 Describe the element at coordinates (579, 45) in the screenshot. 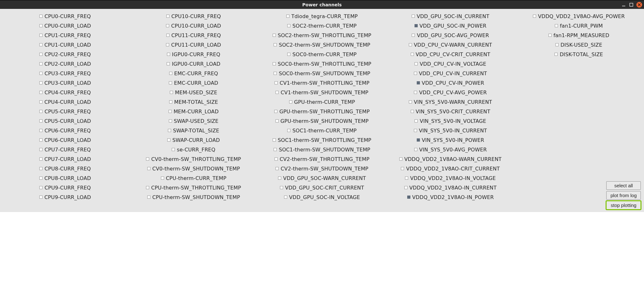

I see `channel-row: DISK-USED_SIZE` at that location.